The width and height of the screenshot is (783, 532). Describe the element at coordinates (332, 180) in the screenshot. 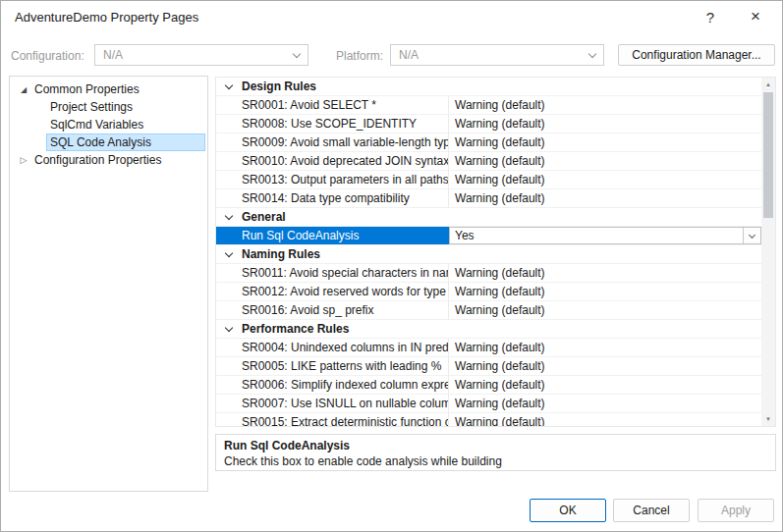

I see `property-name: SR0013: Output parameters in all paths` at that location.